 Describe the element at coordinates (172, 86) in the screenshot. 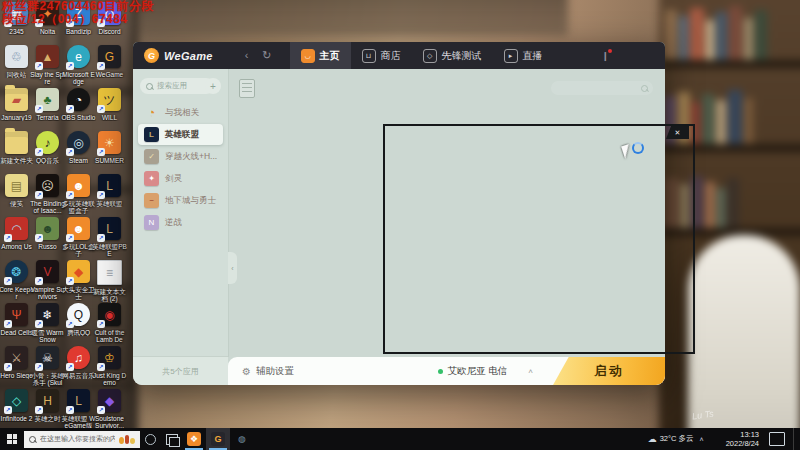

I see `search-placeholder: 搜索应用` at that location.